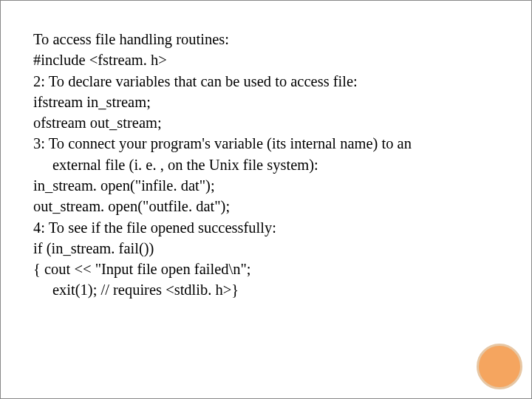  What do you see at coordinates (272, 248) in the screenshot?
I see `line-11: if (in_stream. fail())` at bounding box center [272, 248].